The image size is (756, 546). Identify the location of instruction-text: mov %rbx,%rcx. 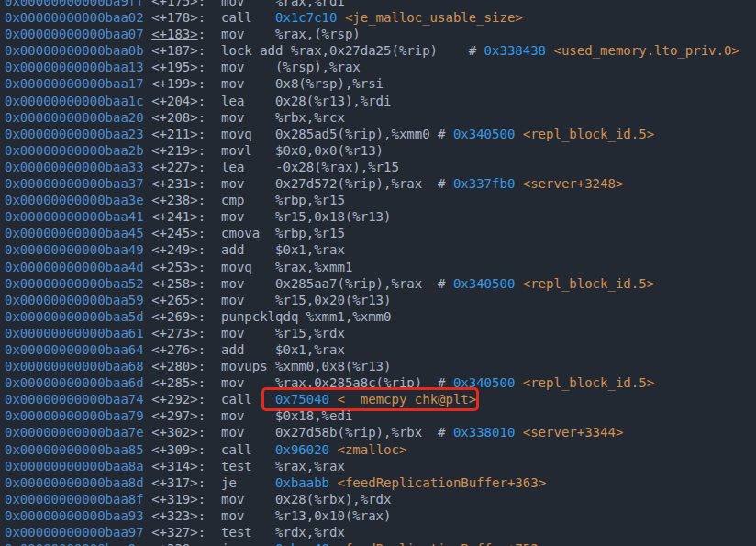
(275, 117).